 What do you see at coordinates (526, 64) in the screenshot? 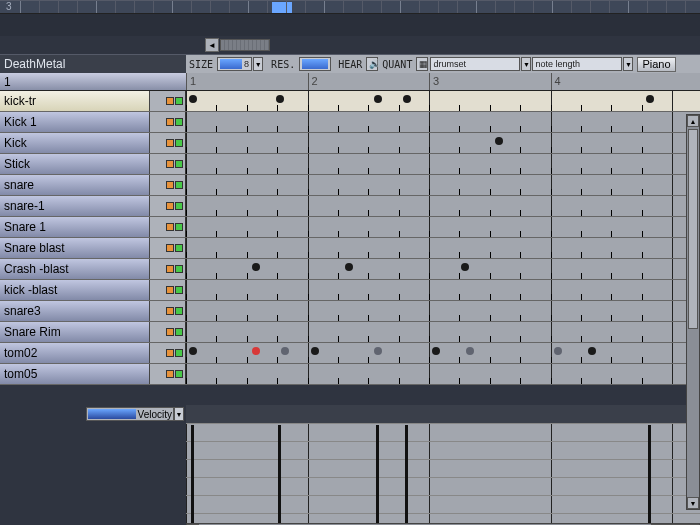
I see `drumset-dropdown-btn: ▼` at bounding box center [526, 64].